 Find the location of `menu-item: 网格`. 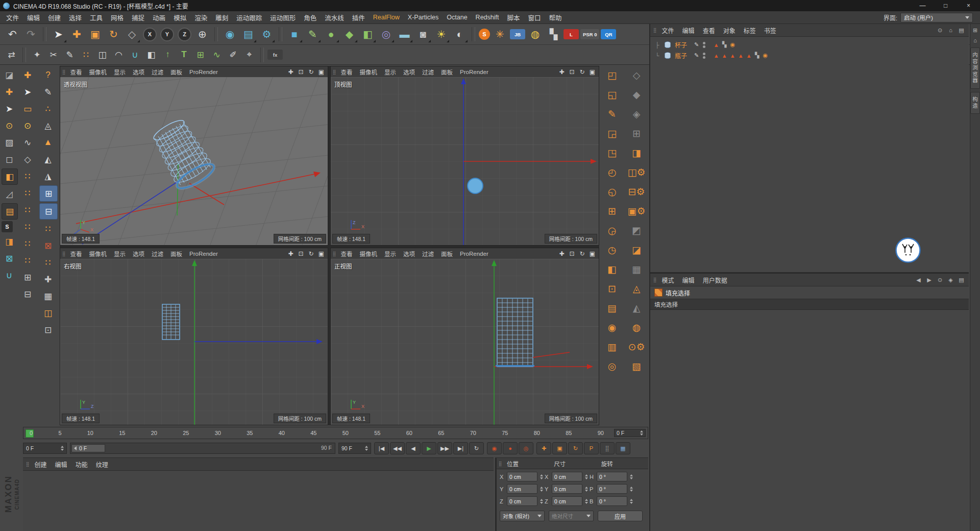

menu-item: 网格 is located at coordinates (117, 17).